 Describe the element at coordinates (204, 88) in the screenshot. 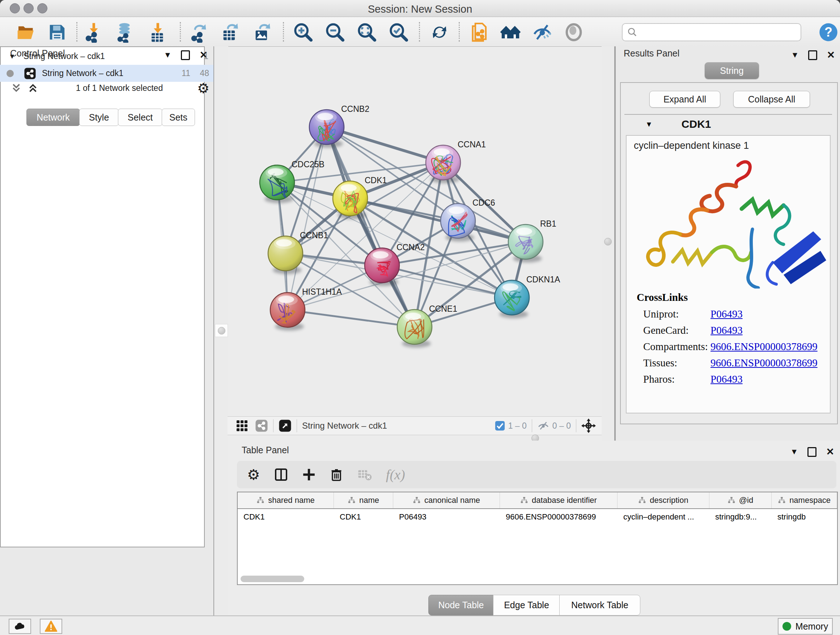

I see `network-options-gear-icon: ⚙` at that location.